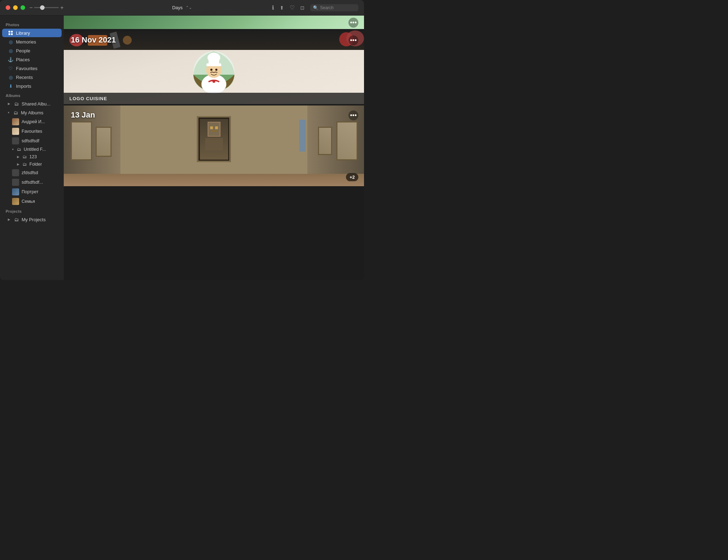 The width and height of the screenshot is (728, 560). Describe the element at coordinates (23, 51) in the screenshot. I see `people-label: People` at that location.